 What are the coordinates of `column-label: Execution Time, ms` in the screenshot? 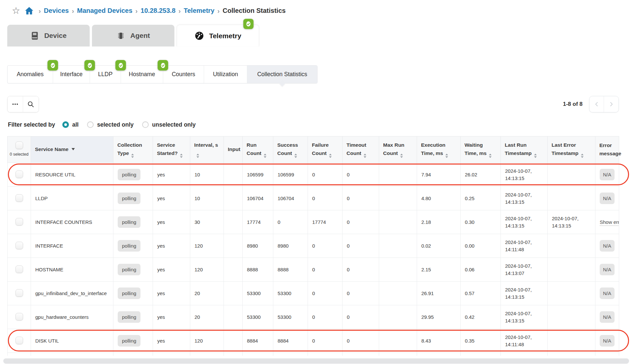 It's located at (433, 149).